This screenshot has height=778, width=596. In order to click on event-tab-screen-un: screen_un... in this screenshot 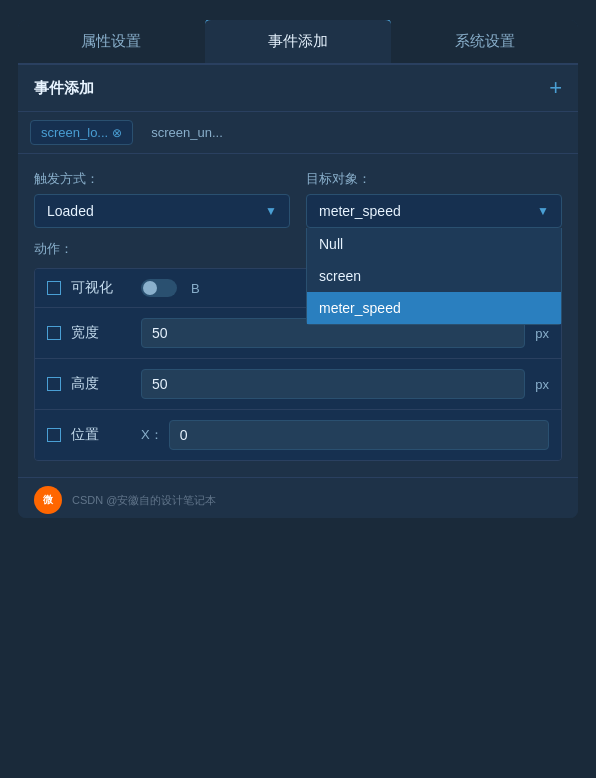, I will do `click(187, 132)`.